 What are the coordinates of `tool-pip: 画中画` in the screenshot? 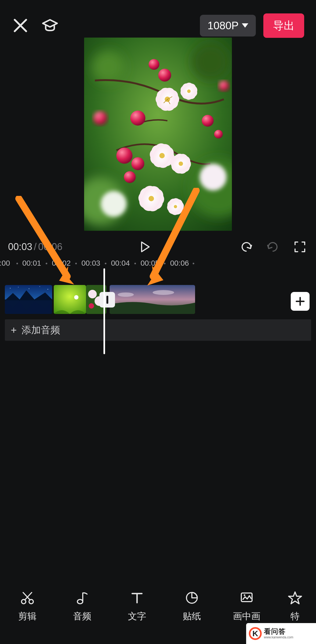 It's located at (247, 606).